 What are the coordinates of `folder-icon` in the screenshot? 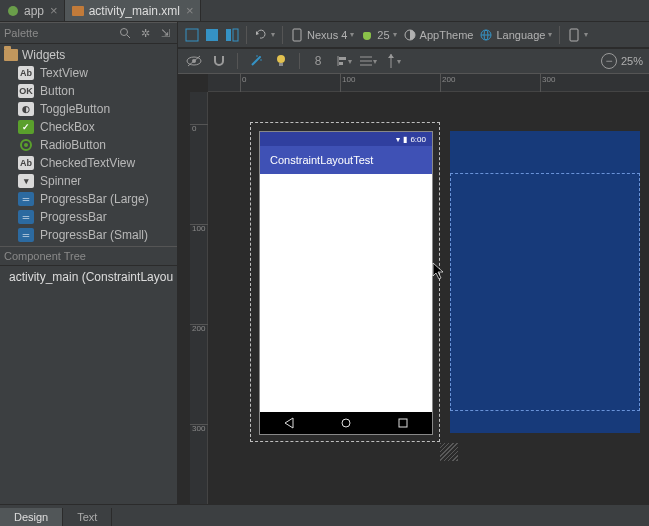 It's located at (11, 55).